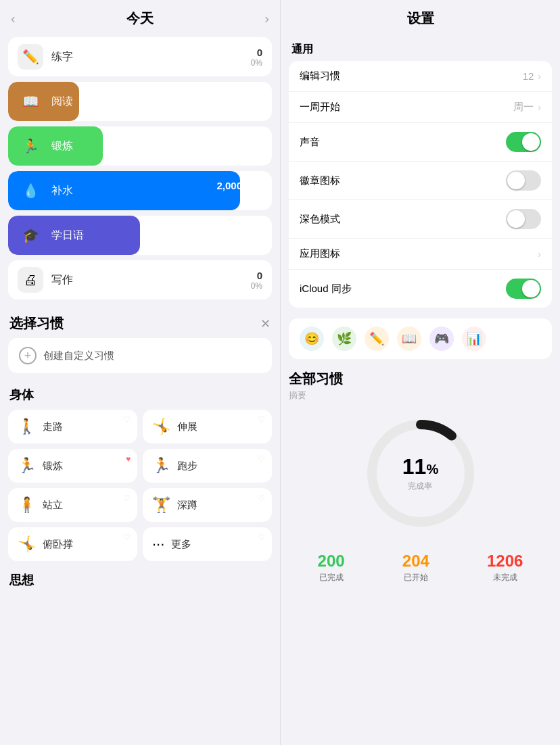 The image size is (560, 745). What do you see at coordinates (27, 466) in the screenshot?
I see `body-item-icon-2: 🏃` at bounding box center [27, 466].